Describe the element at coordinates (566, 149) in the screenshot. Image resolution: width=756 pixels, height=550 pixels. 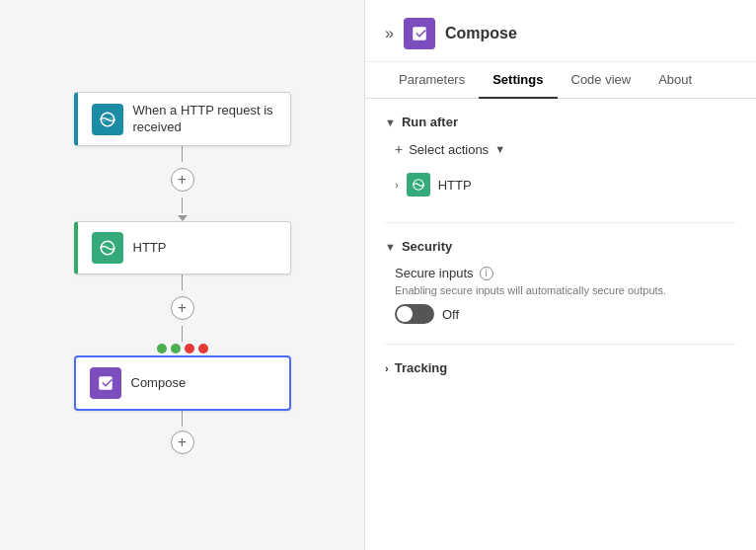
I see `select-actions-button: + Select actions ▼` at that location.